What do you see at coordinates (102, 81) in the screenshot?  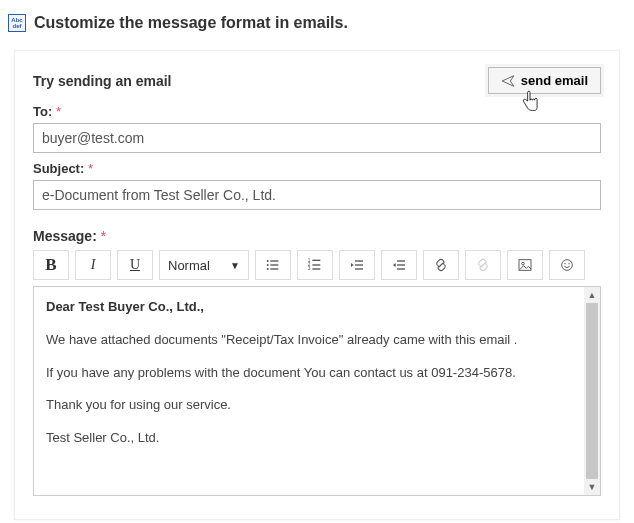 I see `try-sending-label: Try sending an email` at bounding box center [102, 81].